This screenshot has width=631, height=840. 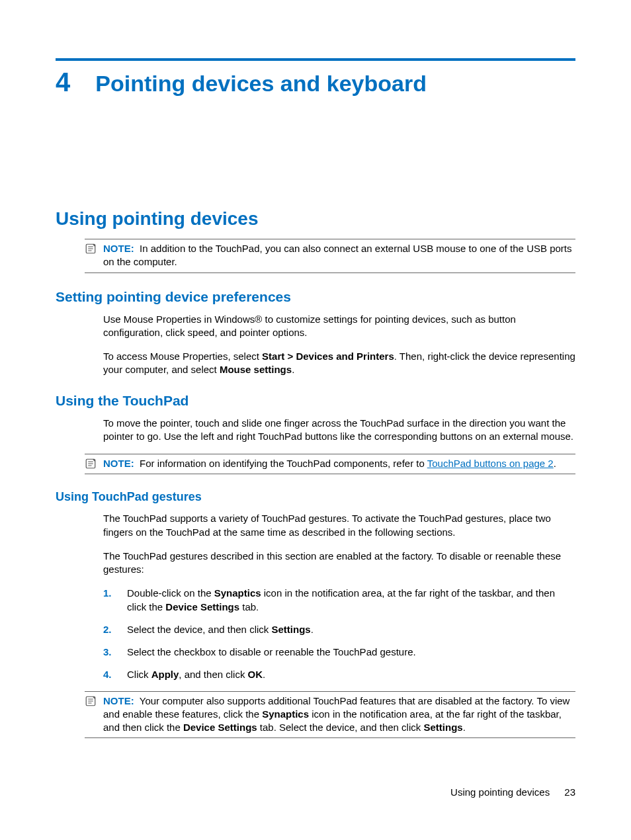 What do you see at coordinates (316, 60) in the screenshot?
I see `chapter-rule` at bounding box center [316, 60].